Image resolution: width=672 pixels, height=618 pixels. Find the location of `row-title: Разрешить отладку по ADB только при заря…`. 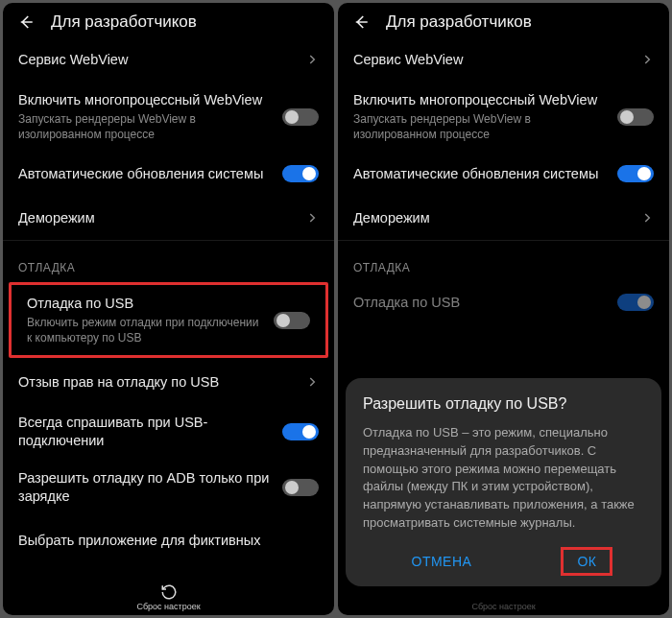

row-title: Разрешить отладку по ADB только при заря… is located at coordinates (146, 487).